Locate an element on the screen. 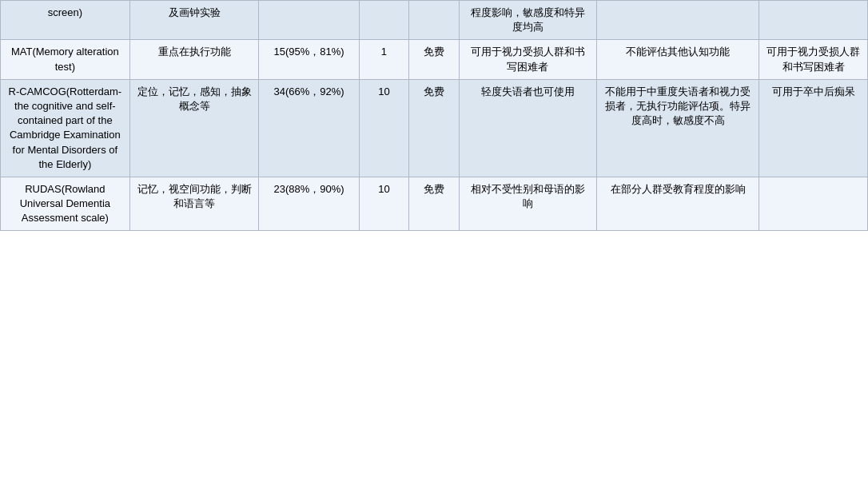  table-cell: RUDAS(Rowland Universal Dementia Assessm… is located at coordinates (66, 204).